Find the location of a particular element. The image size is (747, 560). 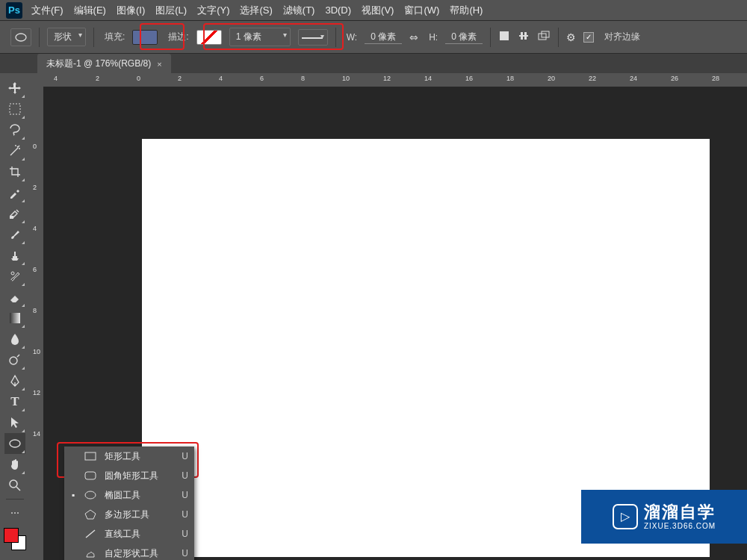

type-tool: T is located at coordinates (15, 402).